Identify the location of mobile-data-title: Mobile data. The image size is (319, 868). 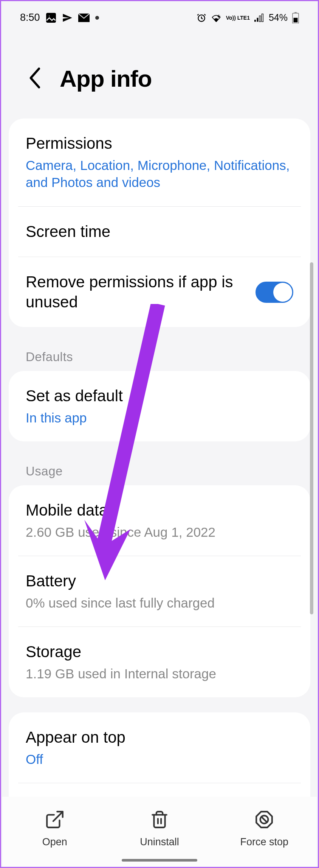
(160, 510).